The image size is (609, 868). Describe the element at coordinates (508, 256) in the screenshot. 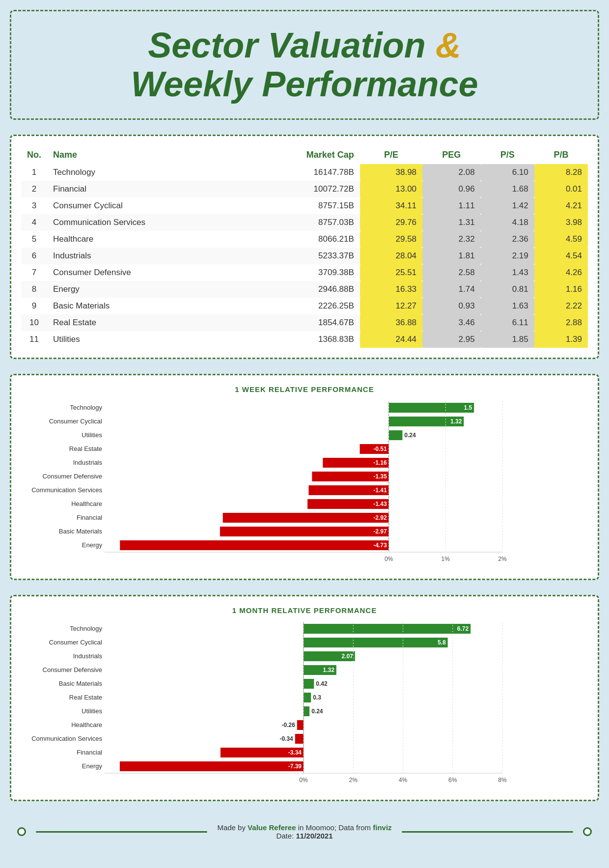

I see `cell-ps: 2.19` at that location.